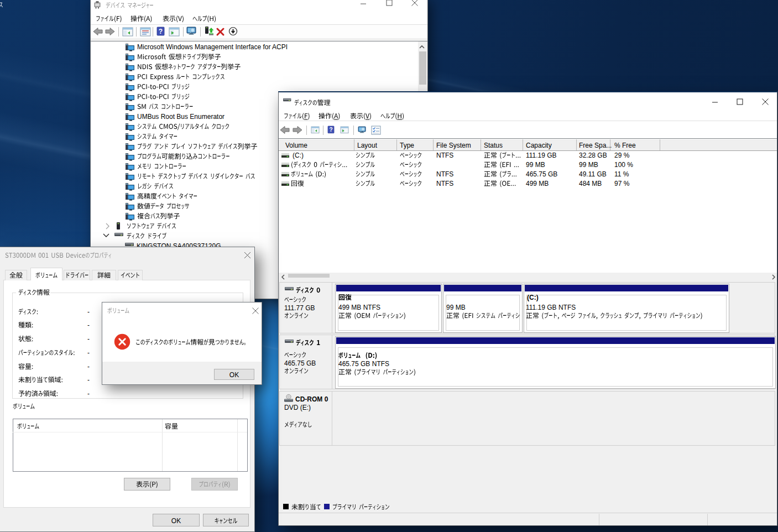 This screenshot has width=778, height=532. I want to click on svg-text: 32.28 GB, so click(593, 155).